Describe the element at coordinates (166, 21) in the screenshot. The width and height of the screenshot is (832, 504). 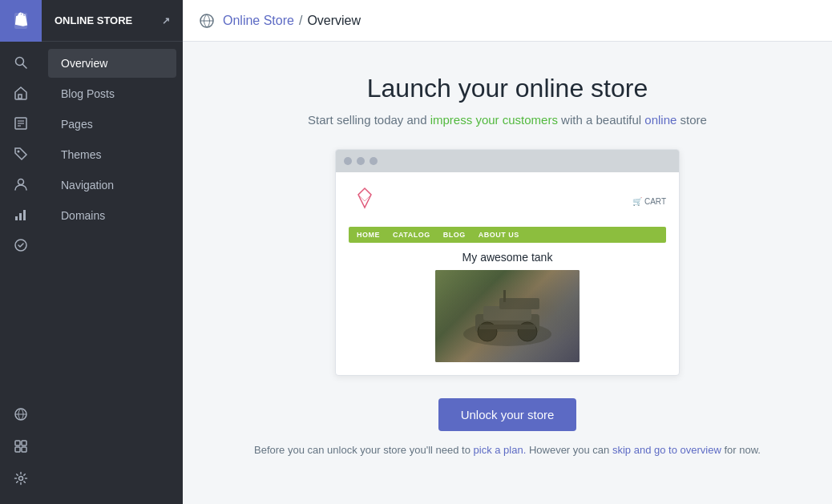
I see `external-link-icon: ↗` at that location.